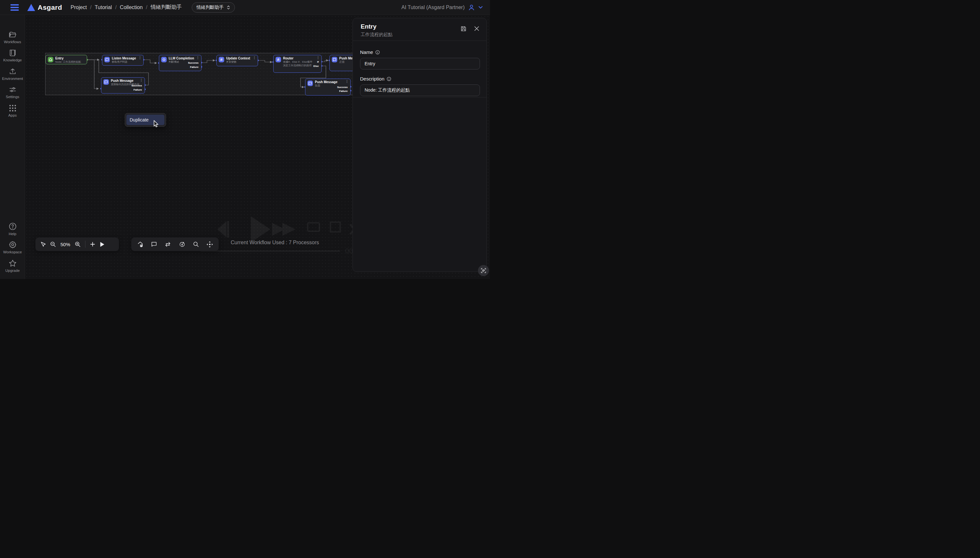  Describe the element at coordinates (71, 62) in the screenshot. I see `node-subtitle: Node: 工作流程的起點` at that location.